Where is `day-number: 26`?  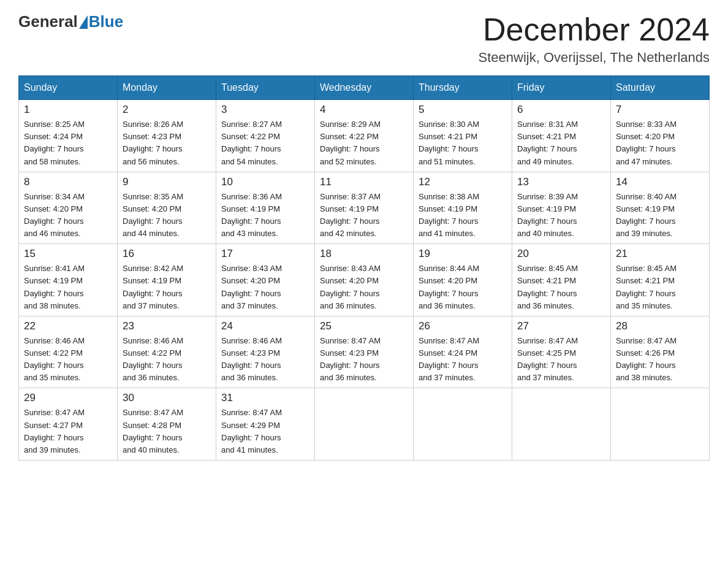
day-number: 26 is located at coordinates (463, 326).